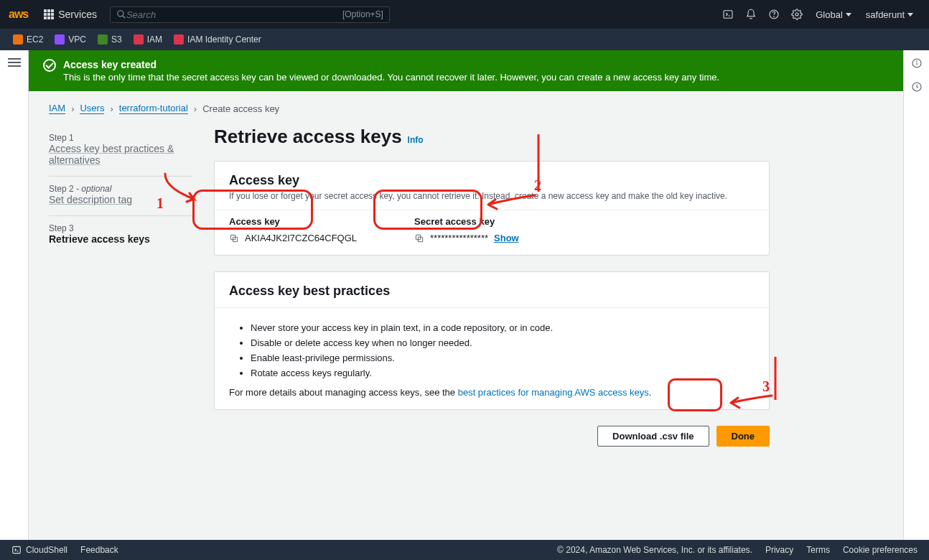  What do you see at coordinates (121, 235) in the screenshot?
I see `wizard-step-3: Step 3Retrieve access keys` at bounding box center [121, 235].